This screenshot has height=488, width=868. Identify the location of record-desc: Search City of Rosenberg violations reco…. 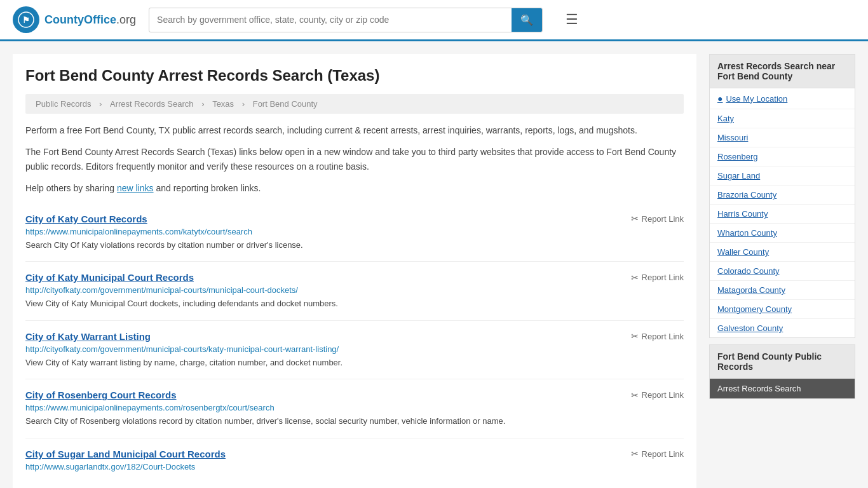
(355, 421).